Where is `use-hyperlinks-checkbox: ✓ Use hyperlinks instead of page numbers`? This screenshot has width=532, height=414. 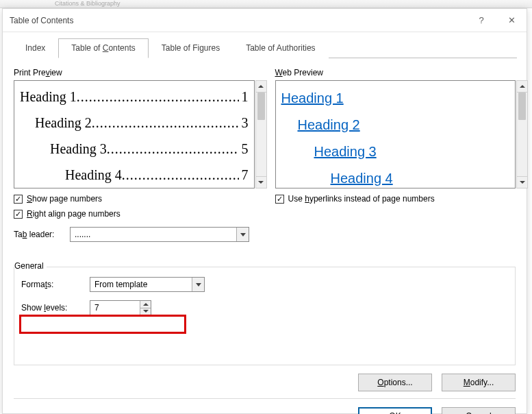 use-hyperlinks-checkbox: ✓ Use hyperlinks instead of page numbers is located at coordinates (396, 199).